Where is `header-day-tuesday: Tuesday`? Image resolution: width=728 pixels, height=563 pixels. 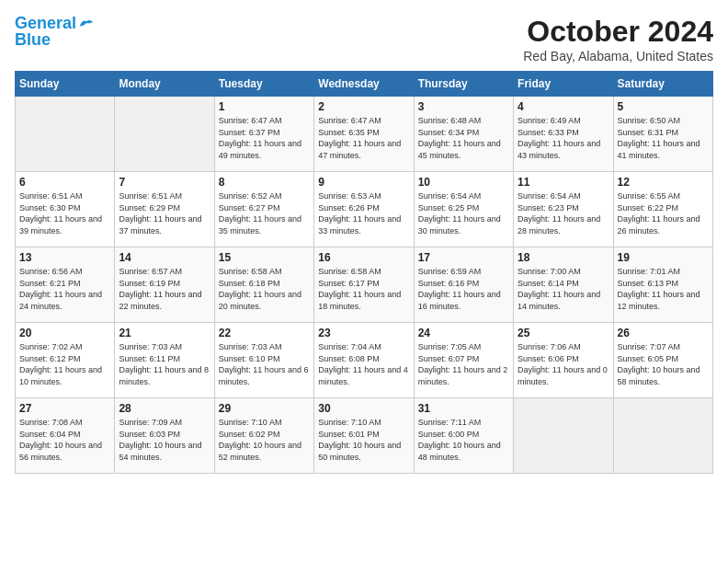
header-day-tuesday: Tuesday is located at coordinates (264, 85).